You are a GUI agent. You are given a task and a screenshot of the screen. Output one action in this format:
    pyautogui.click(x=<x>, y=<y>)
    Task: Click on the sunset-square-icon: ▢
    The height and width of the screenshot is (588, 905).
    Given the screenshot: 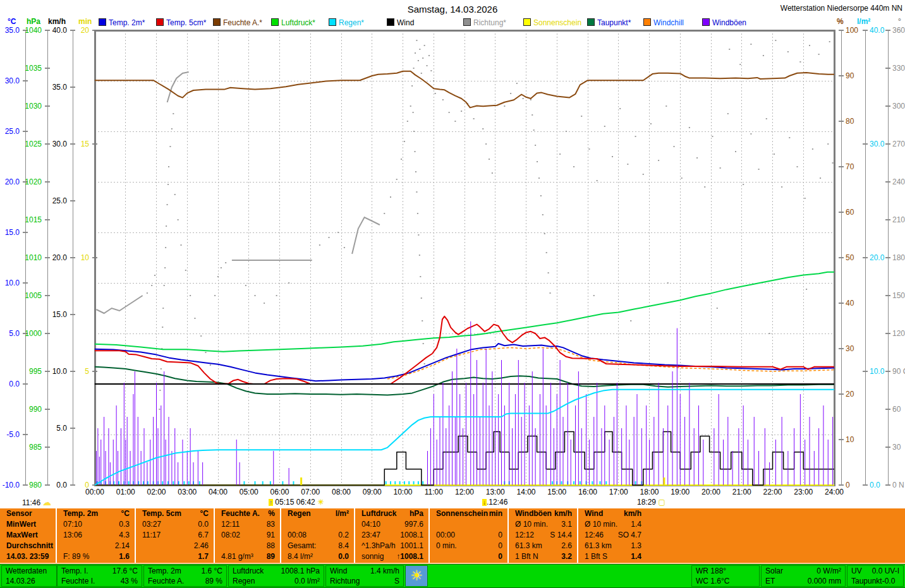 What is the action you would take?
    pyautogui.click(x=661, y=502)
    